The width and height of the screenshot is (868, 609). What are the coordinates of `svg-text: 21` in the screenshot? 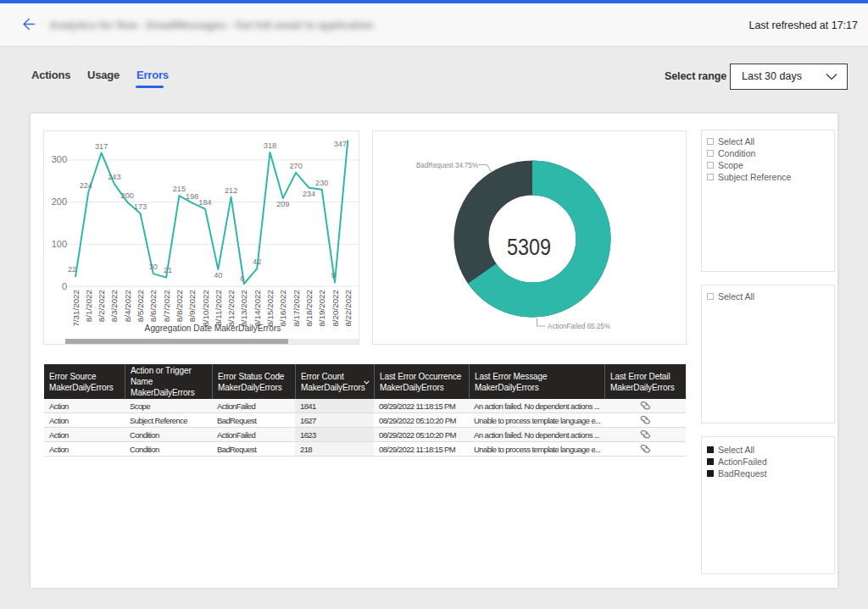 It's located at (168, 270).